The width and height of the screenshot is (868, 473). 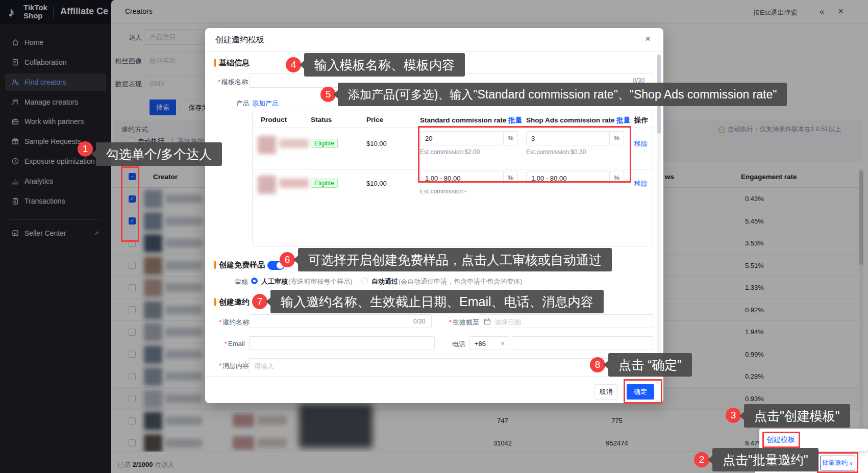 What do you see at coordinates (434, 377) in the screenshot?
I see `modal-footer-divider` at bounding box center [434, 377].